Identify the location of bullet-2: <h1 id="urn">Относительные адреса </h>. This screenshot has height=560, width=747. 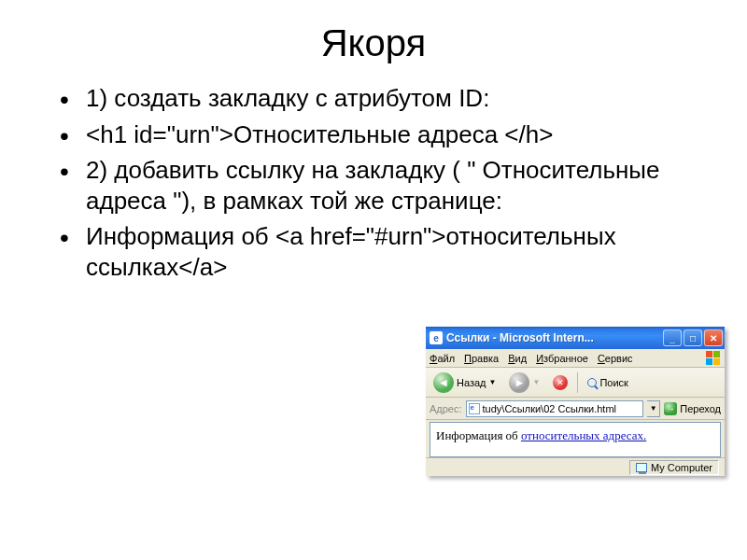
(381, 134).